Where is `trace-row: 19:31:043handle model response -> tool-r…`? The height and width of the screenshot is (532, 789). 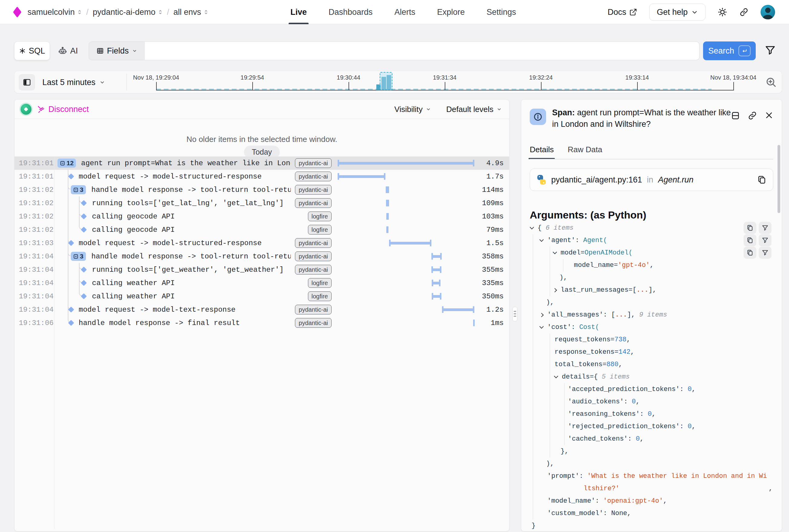 trace-row: 19:31:043handle model response -> tool-r… is located at coordinates (262, 256).